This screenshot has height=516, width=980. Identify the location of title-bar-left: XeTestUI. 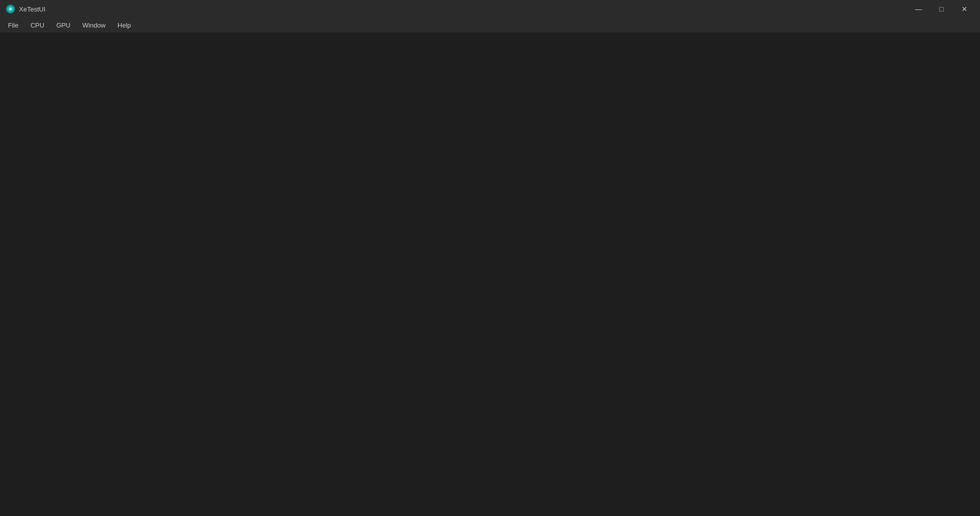
(26, 9).